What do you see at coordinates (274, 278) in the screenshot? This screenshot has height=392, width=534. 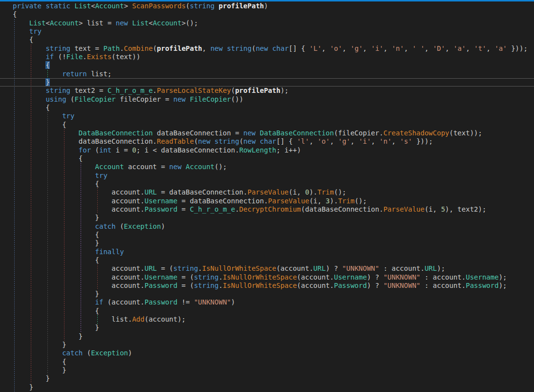 I see `code-line: account.Username = (string.IsNullOrWhite…` at bounding box center [274, 278].